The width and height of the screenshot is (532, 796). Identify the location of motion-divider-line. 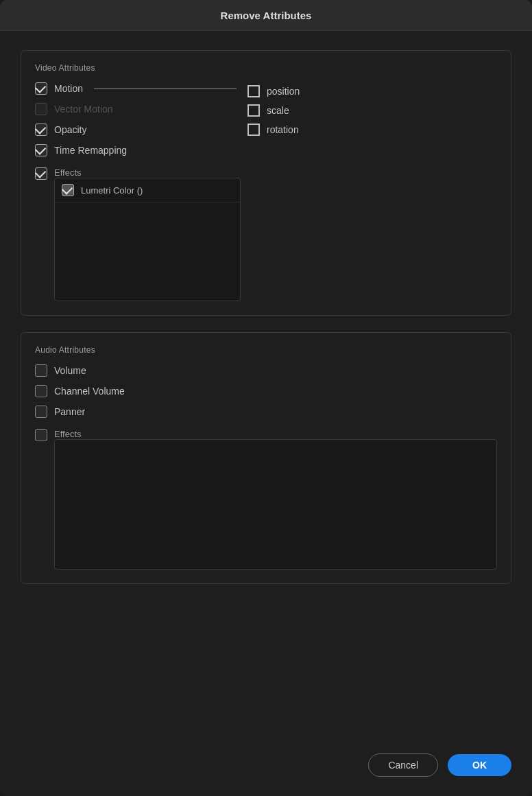
(165, 89).